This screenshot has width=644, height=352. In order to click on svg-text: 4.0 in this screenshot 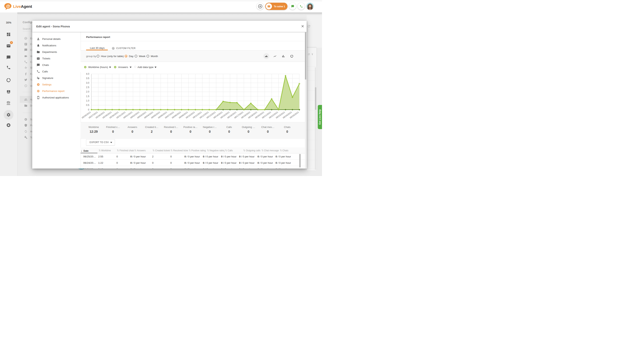, I will do `click(88, 74)`.